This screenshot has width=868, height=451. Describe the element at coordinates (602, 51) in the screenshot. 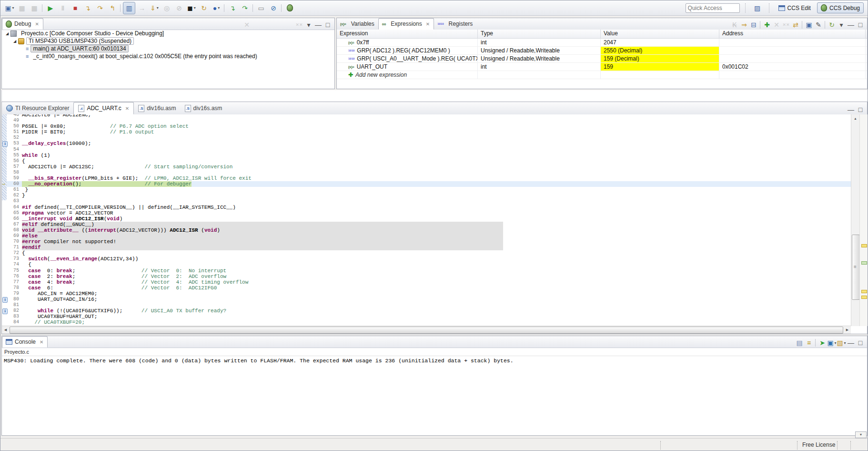

I see `expression-row: 1010GRP( ADC12 ).REG( ADC12MEM0 )Unsigne…` at that location.